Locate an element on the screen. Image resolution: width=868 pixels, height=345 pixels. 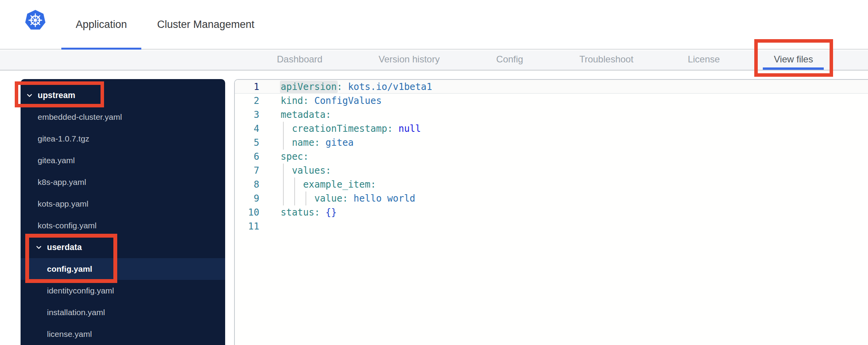
file-label: kots-app.yaml is located at coordinates (63, 204).